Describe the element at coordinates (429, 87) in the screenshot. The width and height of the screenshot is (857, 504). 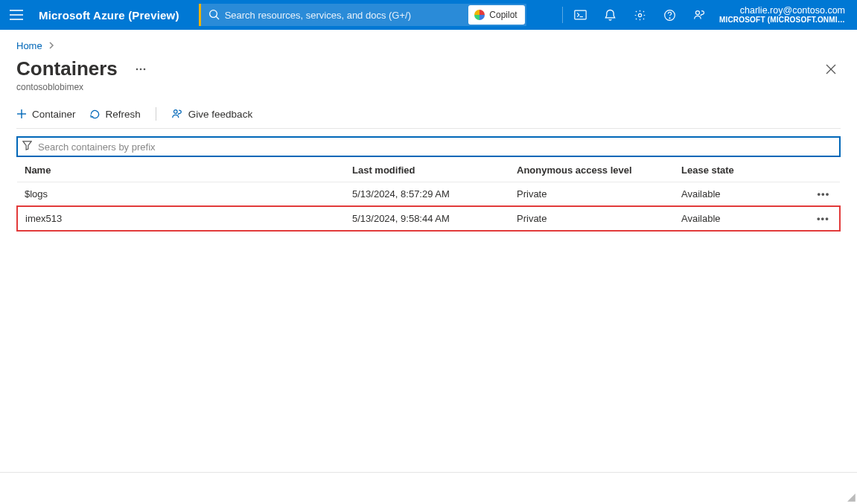
I see `page-subtitle: contosoblobimex` at that location.